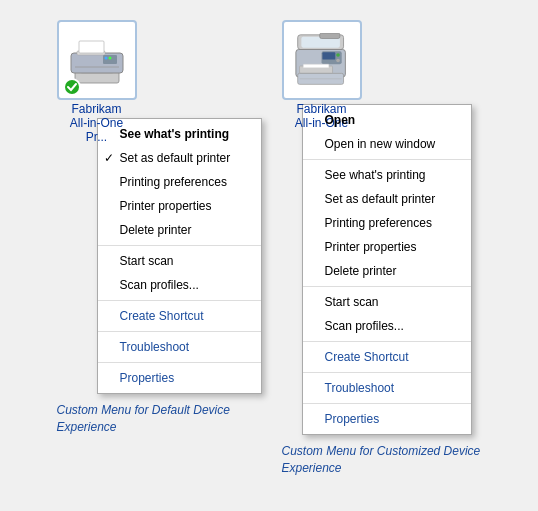 This screenshot has height=511, width=538. What do you see at coordinates (180, 230) in the screenshot?
I see `left-menu-item-delete-printer: Delete printer` at bounding box center [180, 230].